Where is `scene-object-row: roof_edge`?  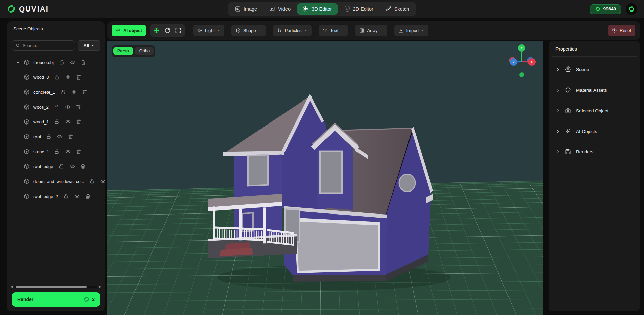 scene-object-row: roof_edge is located at coordinates (56, 166).